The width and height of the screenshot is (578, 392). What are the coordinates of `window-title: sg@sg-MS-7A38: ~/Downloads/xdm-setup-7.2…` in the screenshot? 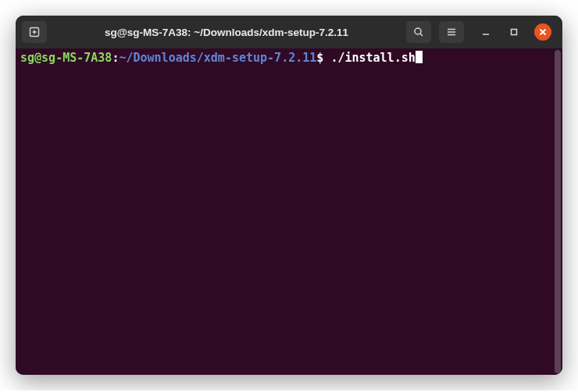 It's located at (227, 33).